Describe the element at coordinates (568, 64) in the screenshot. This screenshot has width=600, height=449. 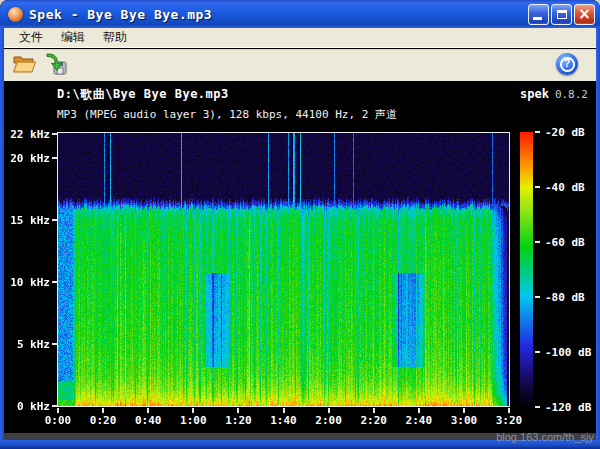
I see `question-icon: ?` at that location.